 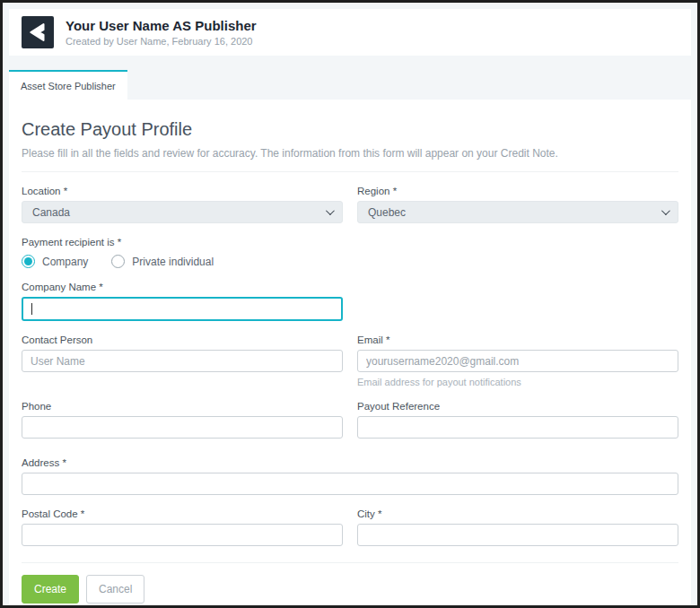 I want to click on radio-company-label: Company, so click(x=65, y=262).